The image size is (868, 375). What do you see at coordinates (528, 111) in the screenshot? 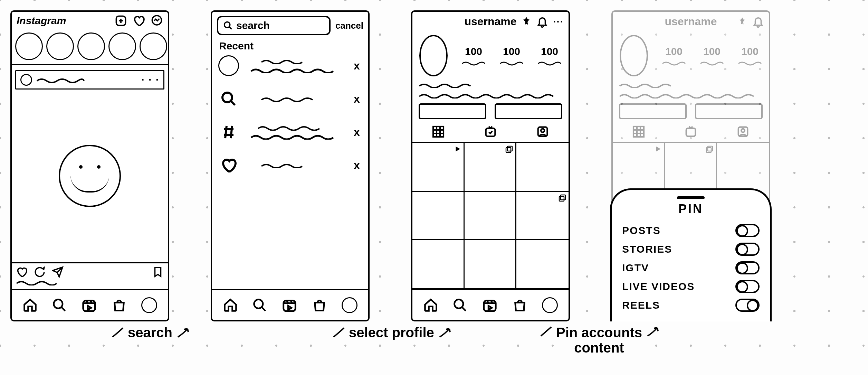
I see `message-button` at bounding box center [528, 111].